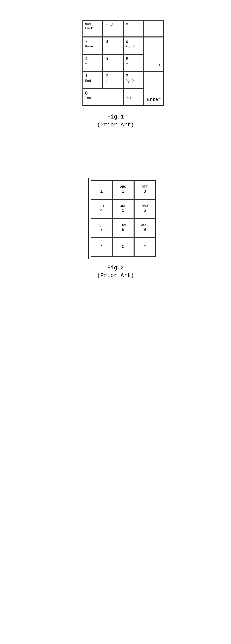  I want to click on figure-2: 1 ABC 2 DEF 3 GHI 4 JKL 5 MNO 6 PQRS 7 T, so click(115, 225).